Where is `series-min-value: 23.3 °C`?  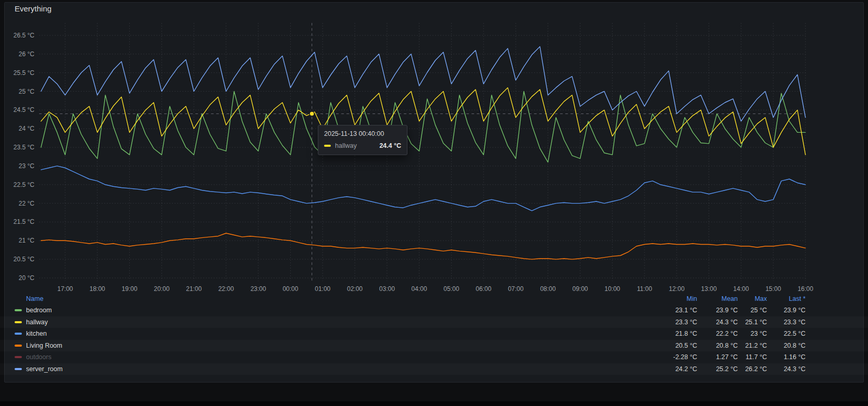 series-min-value: 23.3 °C is located at coordinates (675, 322).